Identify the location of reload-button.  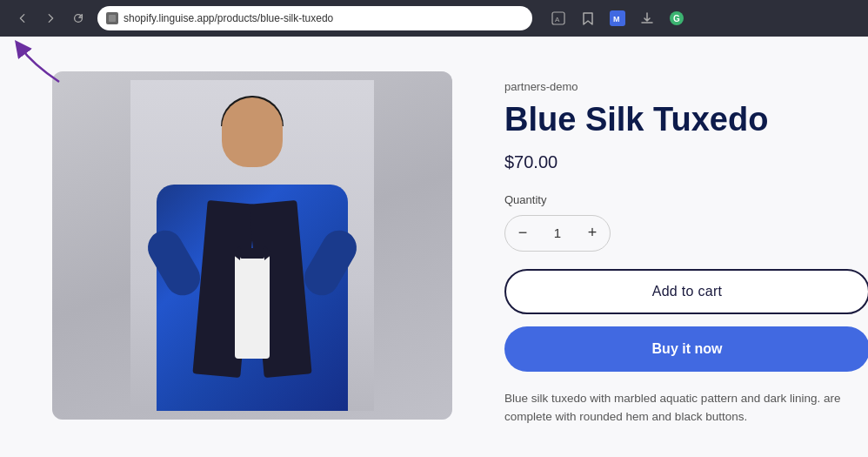
(78, 18).